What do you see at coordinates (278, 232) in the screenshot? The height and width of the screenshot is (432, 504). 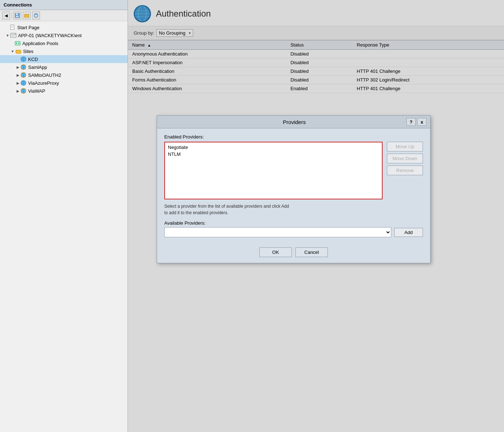 I see `available-providers-select` at bounding box center [278, 232].